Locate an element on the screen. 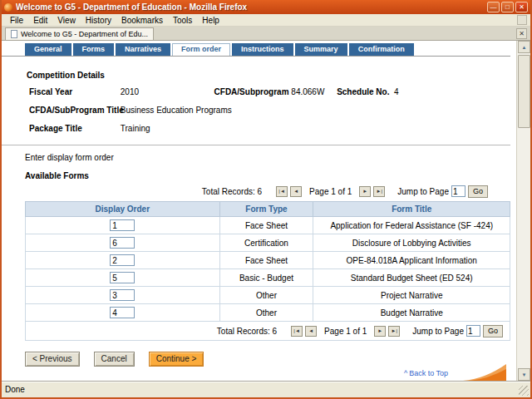 This screenshot has width=532, height=399. form-type-cell: Face Sheet is located at coordinates (266, 261).